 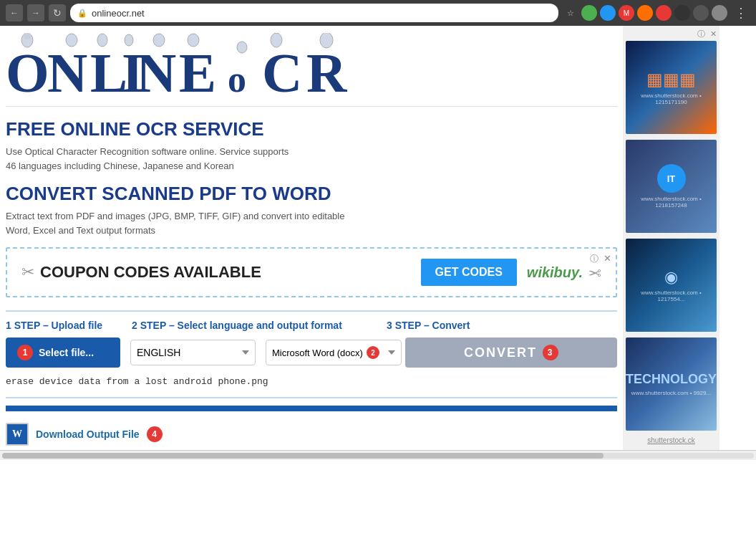 What do you see at coordinates (378, 13) in the screenshot?
I see `browser-chrome: ← → ↻ 🔒 onlineocr.net ☆ M ⋮` at bounding box center [378, 13].